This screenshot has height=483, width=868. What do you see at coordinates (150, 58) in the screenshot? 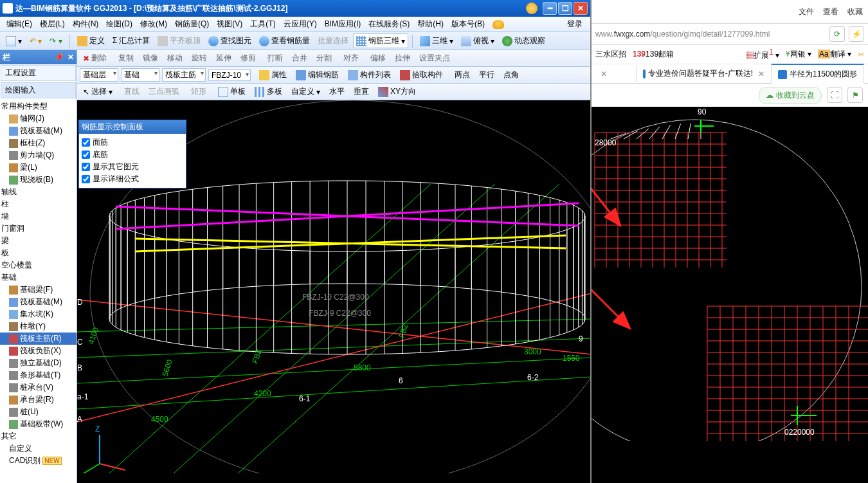
I see `mirror-button: 镜像` at bounding box center [150, 58].